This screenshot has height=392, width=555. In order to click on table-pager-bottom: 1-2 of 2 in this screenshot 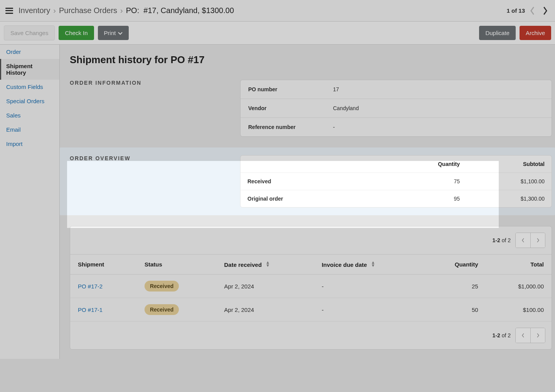, I will do `click(311, 335)`.